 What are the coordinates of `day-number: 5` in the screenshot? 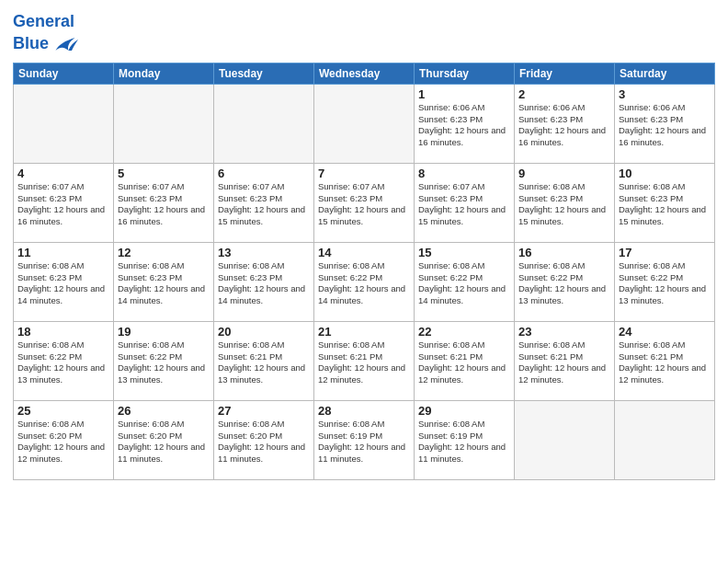 It's located at (164, 173).